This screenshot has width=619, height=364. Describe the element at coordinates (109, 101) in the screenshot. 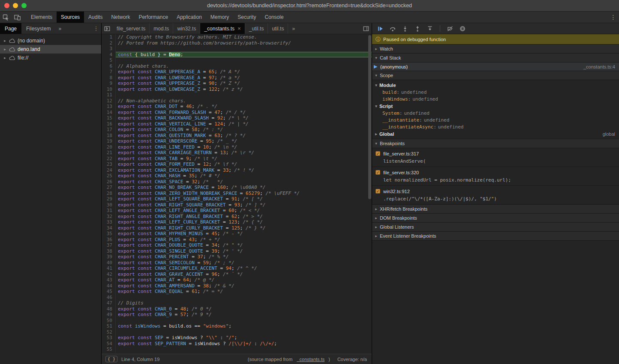

I see `line-number: 12` at that location.